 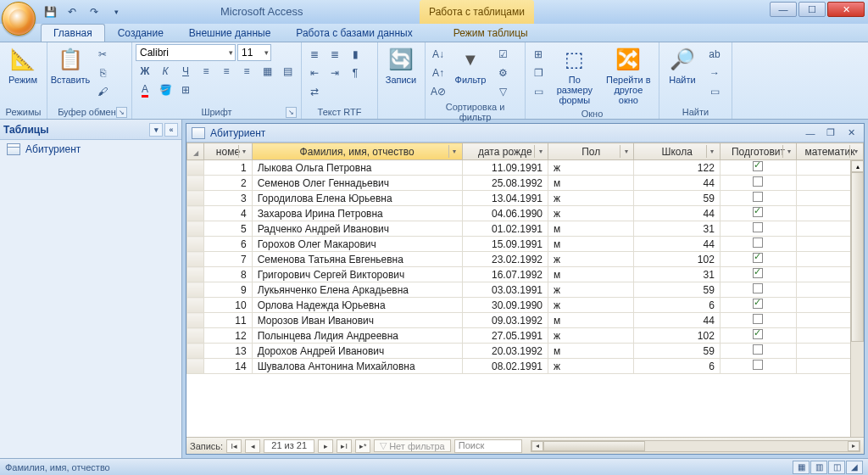 What do you see at coordinates (526, 244) in the screenshot?
I see `table-row: 6Горохов Олег Макарович15.09.1991м44` at bounding box center [526, 244].